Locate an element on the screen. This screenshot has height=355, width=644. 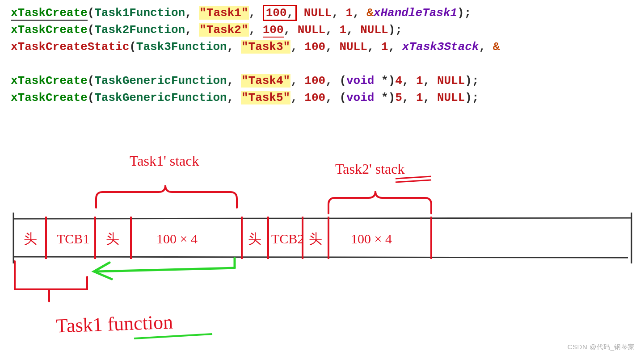
label-task2-stack: Task2' stack is located at coordinates (370, 169).